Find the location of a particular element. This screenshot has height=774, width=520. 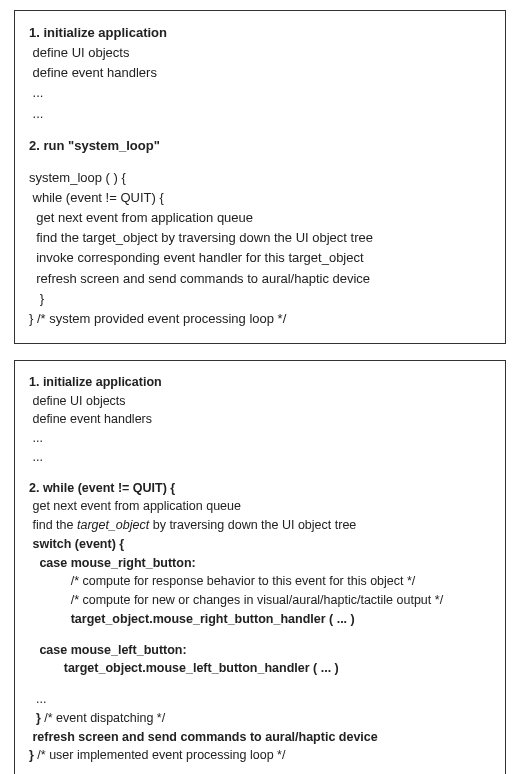

code-line: } /* user implemented event processing l… is located at coordinates (260, 756).